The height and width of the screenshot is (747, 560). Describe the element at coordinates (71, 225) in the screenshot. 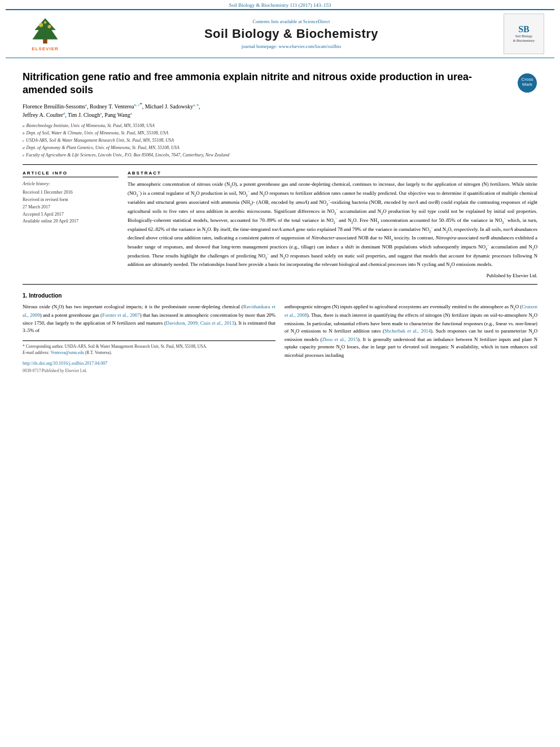

I see `article-info-column: ARTICLE INFO Article history: Received 1…` at that location.